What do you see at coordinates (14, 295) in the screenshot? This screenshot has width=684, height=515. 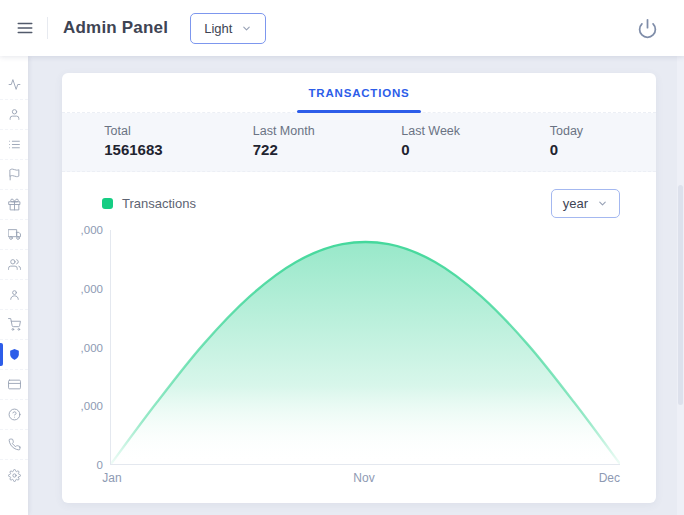 I see `sidebar-item-user-badge` at bounding box center [14, 295].